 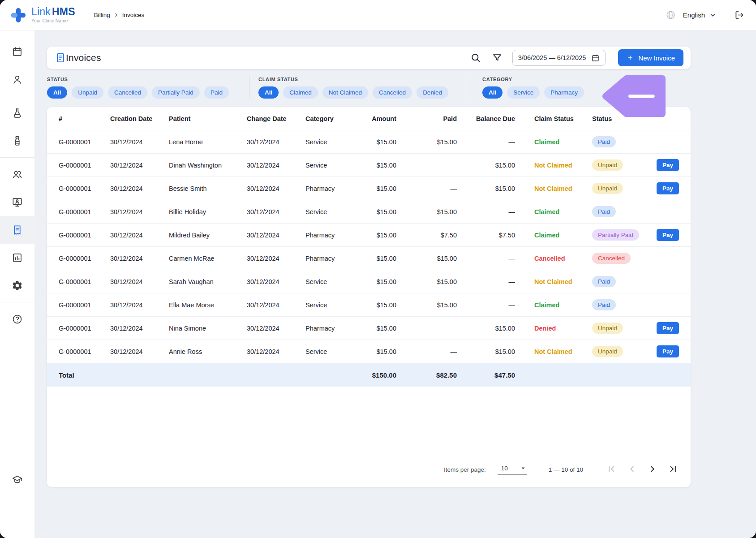 I want to click on filter-chip-claim-status-cancelled: Cancelled, so click(x=392, y=92).